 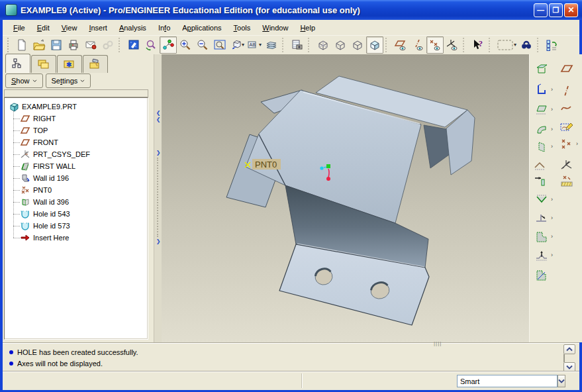 What do you see at coordinates (567, 107) in the screenshot?
I see `datum-curve-button` at bounding box center [567, 107].